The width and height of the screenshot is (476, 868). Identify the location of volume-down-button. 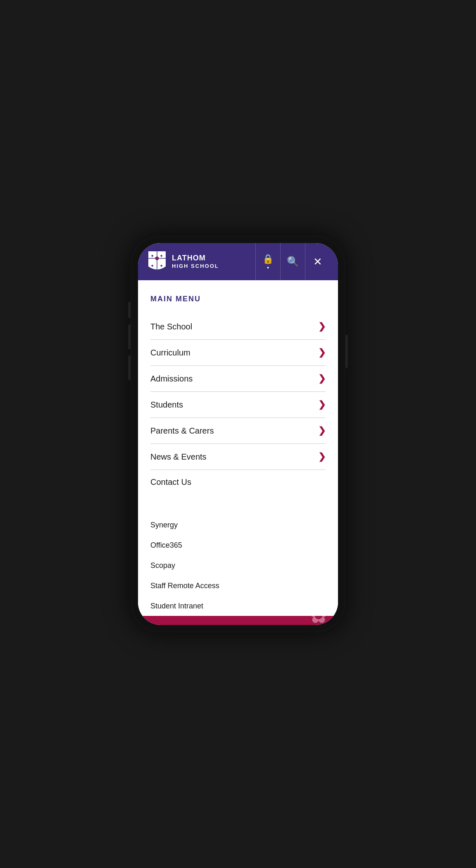
(129, 337).